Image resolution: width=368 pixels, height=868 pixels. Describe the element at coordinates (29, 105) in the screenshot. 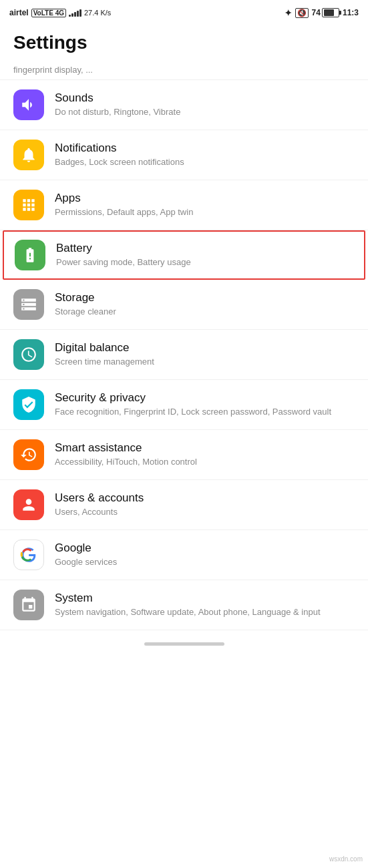

I see `sounds-icon` at that location.